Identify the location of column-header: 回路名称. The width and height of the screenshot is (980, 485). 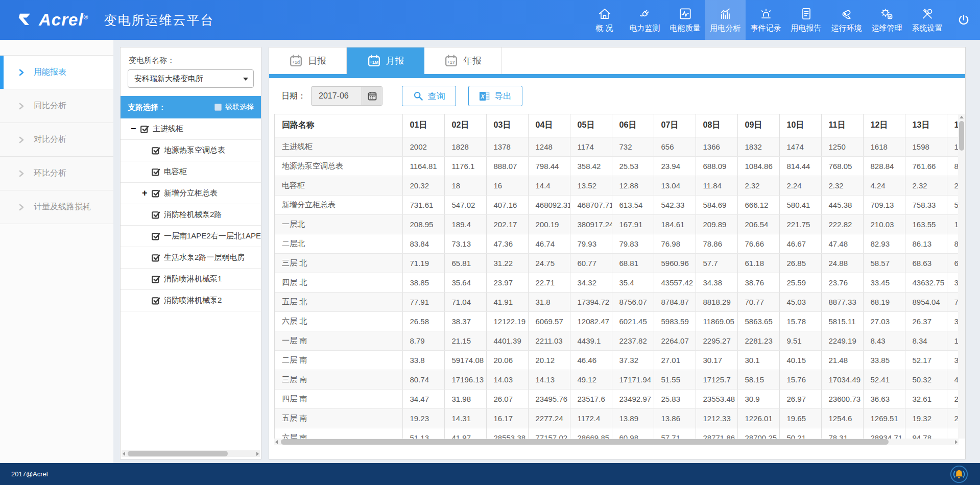
(339, 126).